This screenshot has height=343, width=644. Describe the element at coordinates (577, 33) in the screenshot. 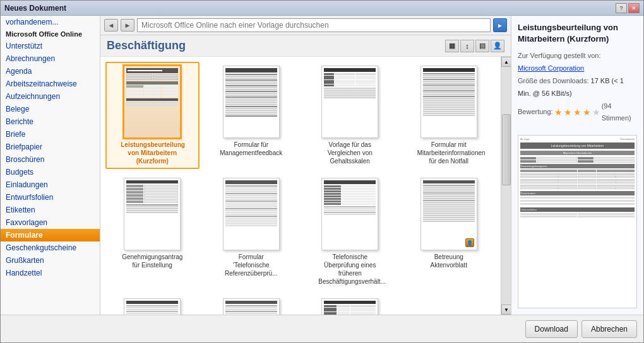

I see `right-panel-title: Leistungsbeurteilung von Mitarbeitern (K…` at that location.